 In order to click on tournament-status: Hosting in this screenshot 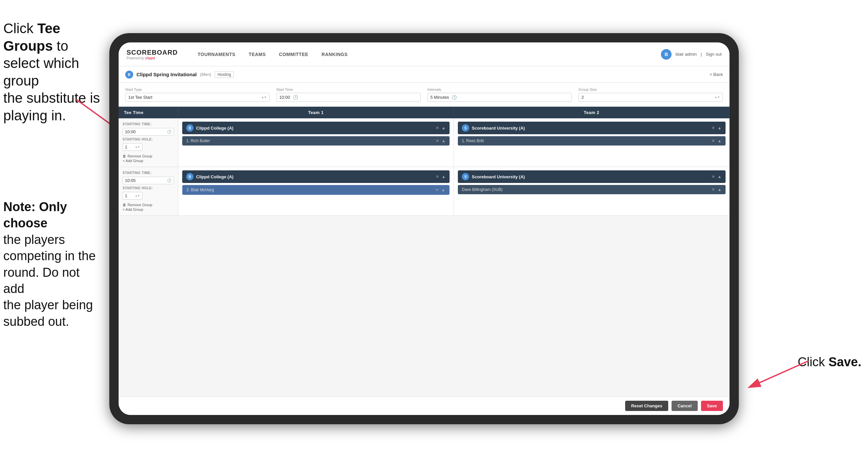, I will do `click(224, 75)`.